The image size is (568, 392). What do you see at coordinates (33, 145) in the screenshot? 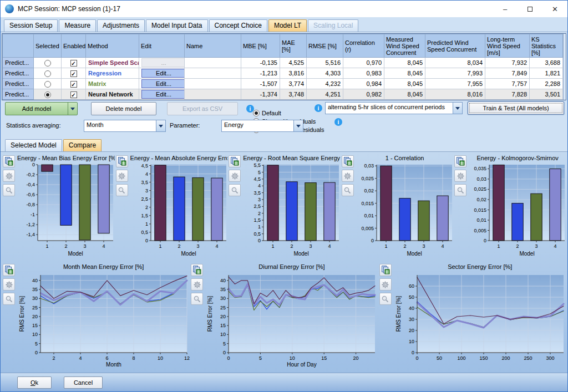
I see `tab-selected-model: Selected Model` at bounding box center [33, 145].